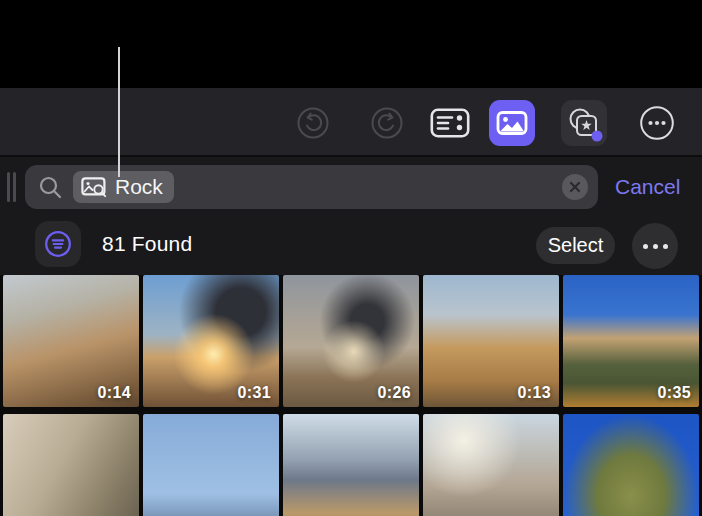  What do you see at coordinates (450, 123) in the screenshot?
I see `clip-settings-button` at bounding box center [450, 123].